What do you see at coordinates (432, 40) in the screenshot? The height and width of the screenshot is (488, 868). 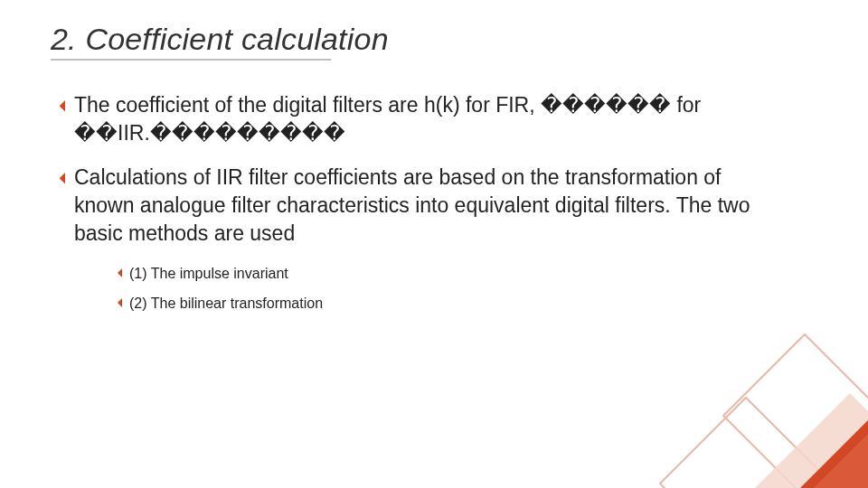 I see `slide-title: 2. Coefficient calculation` at bounding box center [432, 40].